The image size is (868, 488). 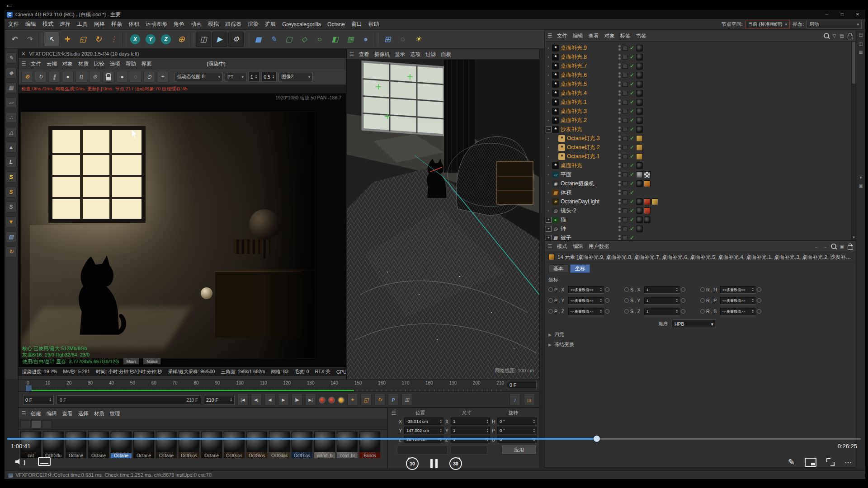 I want to click on key-position-toggle: +, so click(x=353, y=400).